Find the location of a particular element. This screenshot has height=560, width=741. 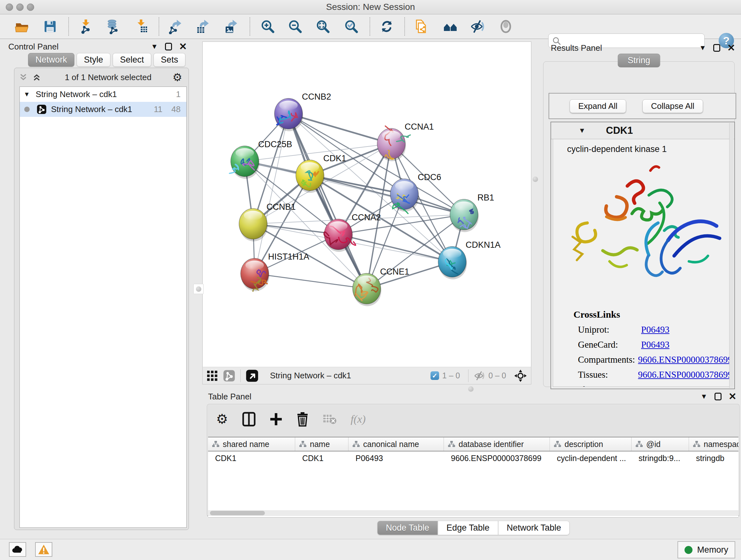

table-horizontal-scrollbar is located at coordinates (473, 513).